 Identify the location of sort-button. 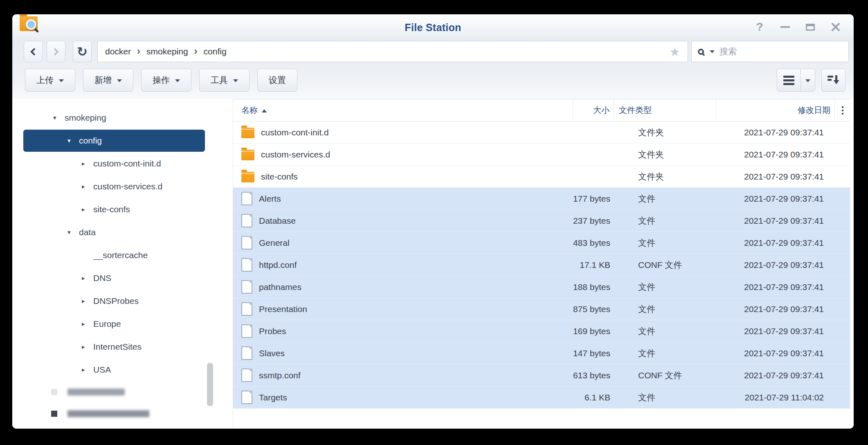
(834, 80).